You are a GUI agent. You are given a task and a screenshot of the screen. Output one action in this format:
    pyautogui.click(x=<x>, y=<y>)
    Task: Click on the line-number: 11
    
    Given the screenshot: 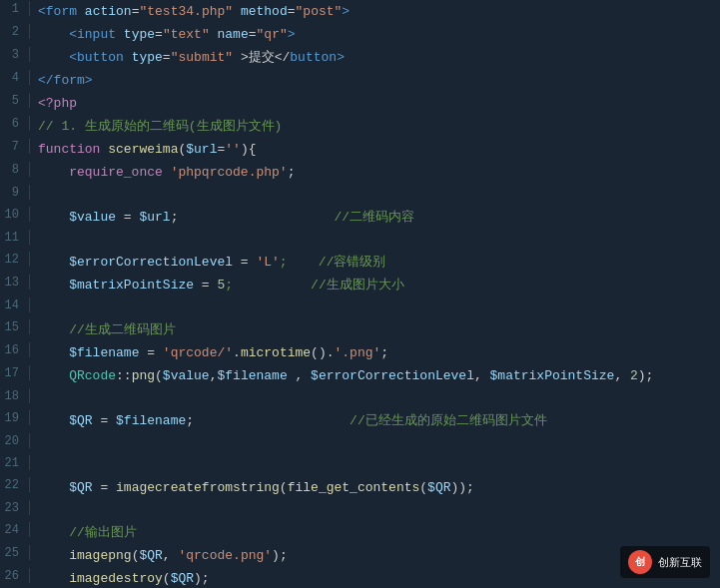 What is the action you would take?
    pyautogui.click(x=15, y=238)
    